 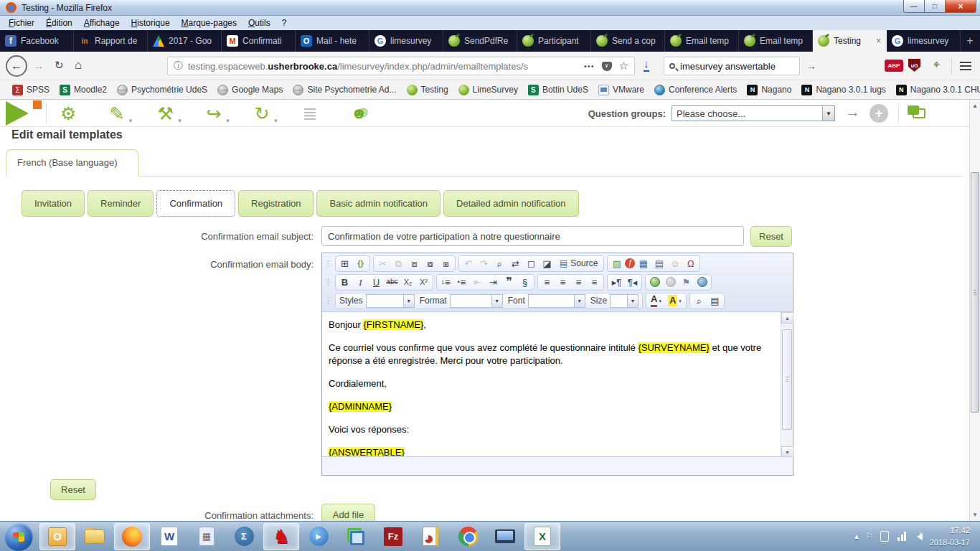 I want to click on taskbar-explorer, so click(x=95, y=537).